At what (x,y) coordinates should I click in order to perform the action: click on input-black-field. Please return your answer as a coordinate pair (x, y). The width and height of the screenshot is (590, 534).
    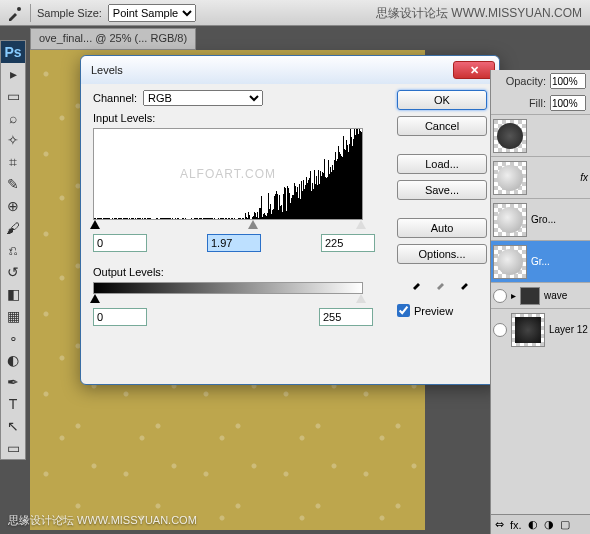
    Looking at the image, I should click on (120, 243).